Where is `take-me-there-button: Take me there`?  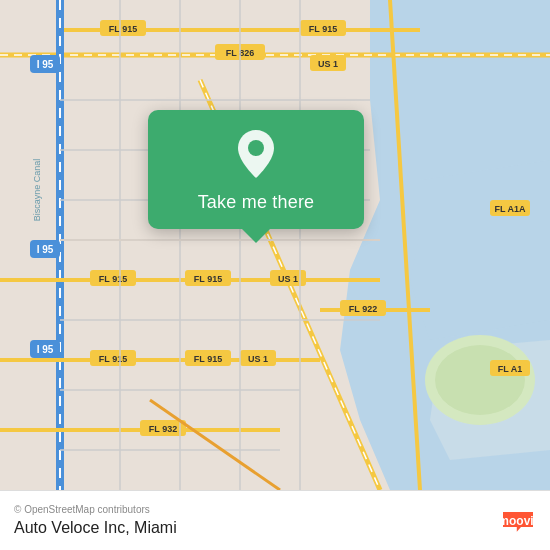
take-me-there-button: Take me there is located at coordinates (256, 202).